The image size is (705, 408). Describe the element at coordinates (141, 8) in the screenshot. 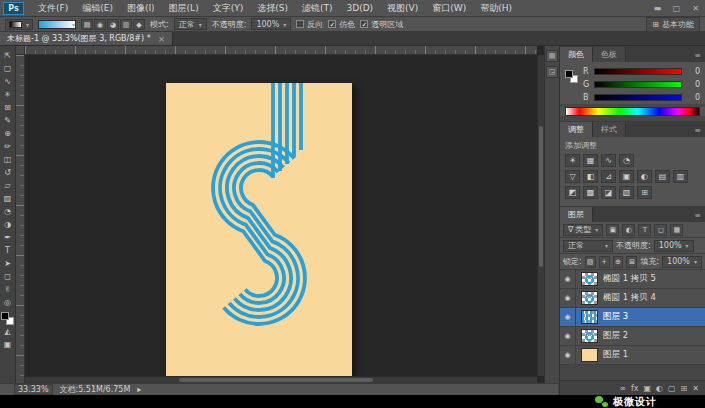

I see `menu-image: 图像(I)` at that location.